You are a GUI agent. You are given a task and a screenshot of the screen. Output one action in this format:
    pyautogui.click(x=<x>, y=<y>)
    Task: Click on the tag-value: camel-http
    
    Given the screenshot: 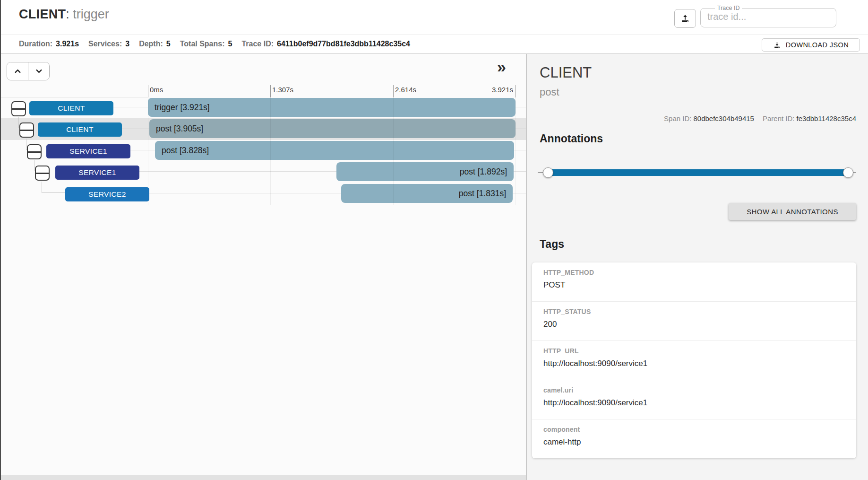 What is the action you would take?
    pyautogui.click(x=694, y=442)
    